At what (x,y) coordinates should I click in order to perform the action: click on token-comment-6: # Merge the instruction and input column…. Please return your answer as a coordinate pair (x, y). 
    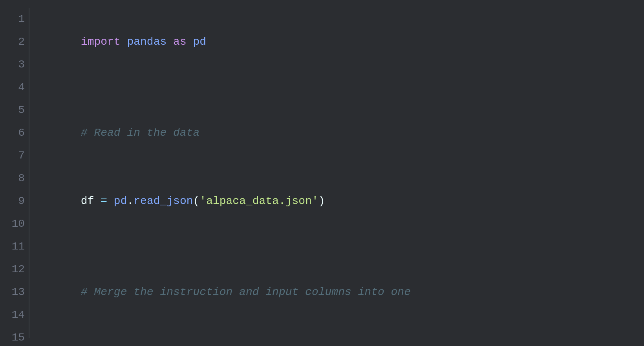
    Looking at the image, I should click on (246, 292).